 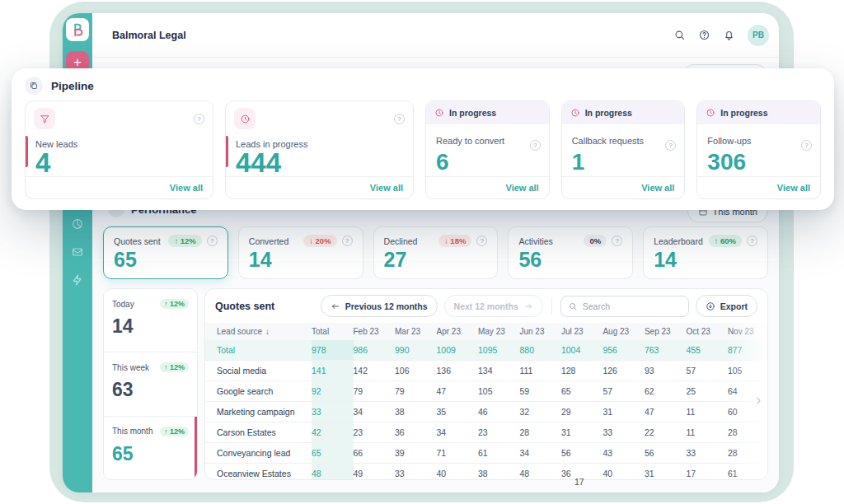 I want to click on metric-change-badge: ↓ 18%, so click(x=455, y=240).